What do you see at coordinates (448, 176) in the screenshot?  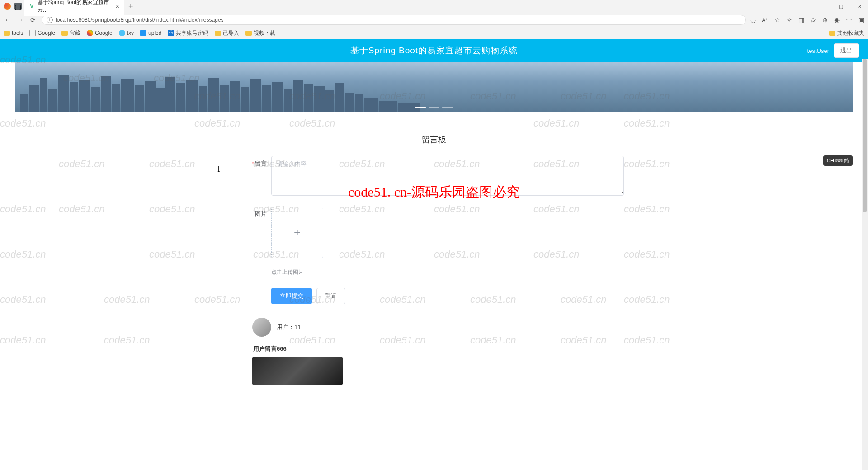 I see `message-input` at bounding box center [448, 176].